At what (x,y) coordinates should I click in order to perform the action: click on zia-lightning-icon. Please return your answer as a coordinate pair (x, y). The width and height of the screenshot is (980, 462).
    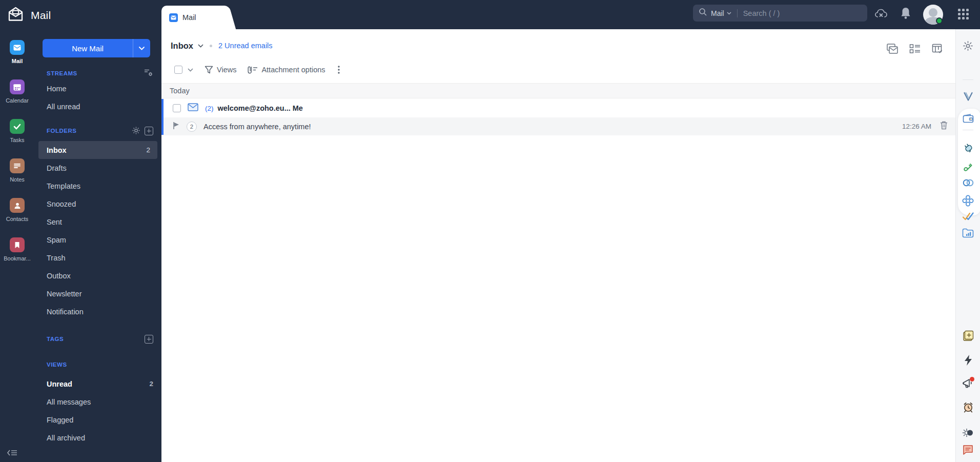
    Looking at the image, I should click on (968, 360).